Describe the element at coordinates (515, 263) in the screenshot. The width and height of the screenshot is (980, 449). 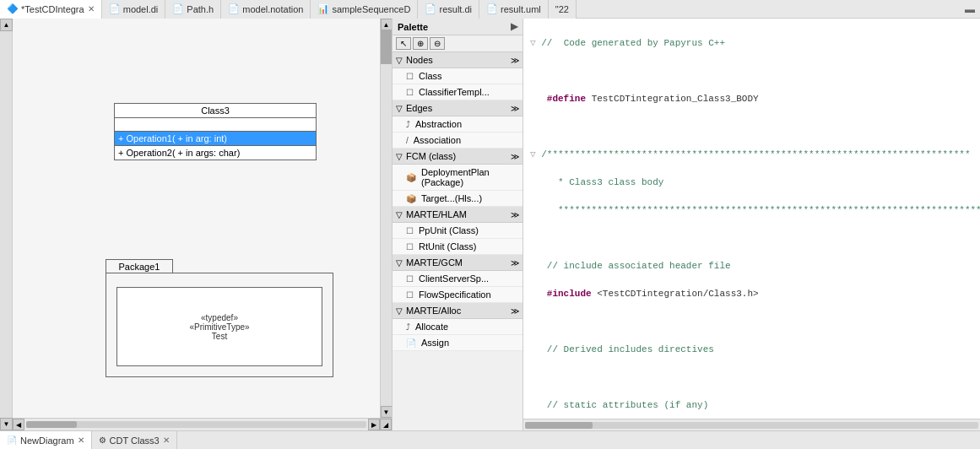
I see `marte-gcm-expand-right: ≫` at that location.